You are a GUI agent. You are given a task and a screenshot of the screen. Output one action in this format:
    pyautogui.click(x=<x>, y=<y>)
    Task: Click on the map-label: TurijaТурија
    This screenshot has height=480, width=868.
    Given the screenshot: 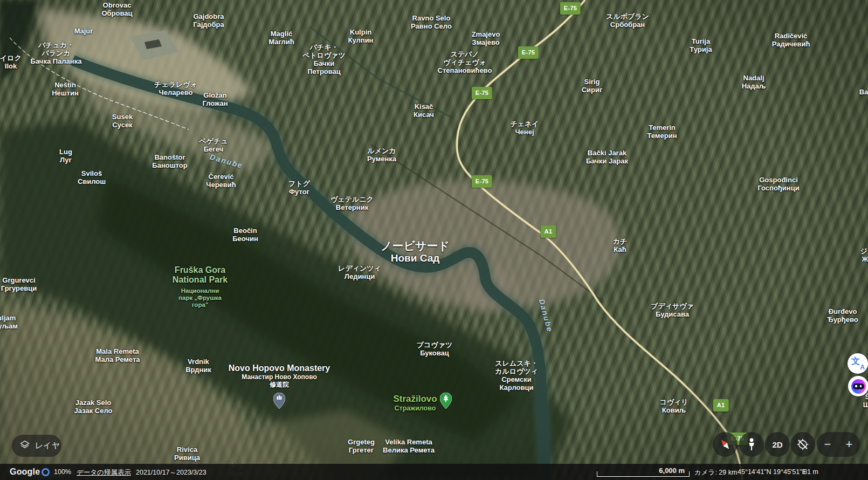 What is the action you would take?
    pyautogui.click(x=701, y=45)
    